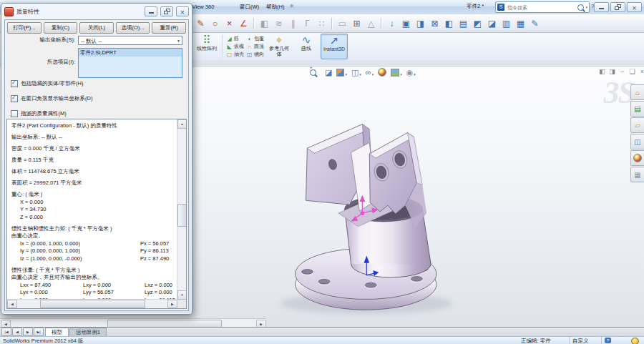 The width and height of the screenshot is (644, 344). Describe the element at coordinates (255, 39) in the screenshot. I see `wrap-button: ◖包覆` at that location.